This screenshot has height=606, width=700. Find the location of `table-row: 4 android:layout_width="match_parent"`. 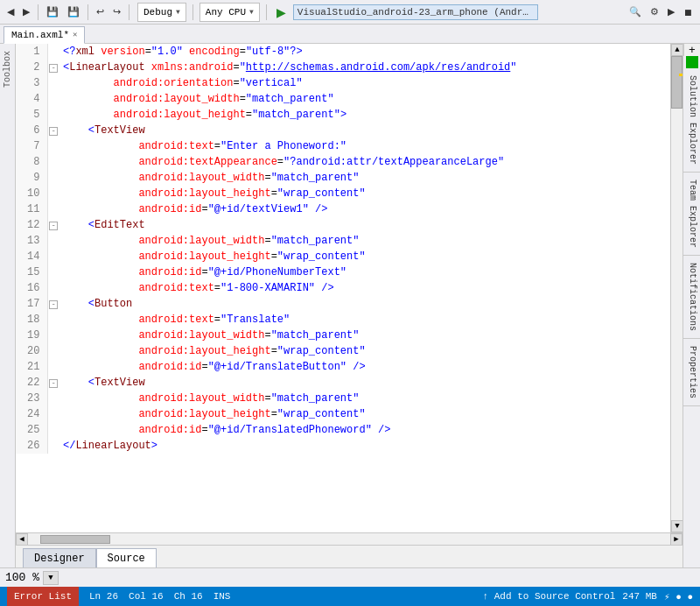

table-row: 4 android:layout_width="match_parent" is located at coordinates (343, 99).